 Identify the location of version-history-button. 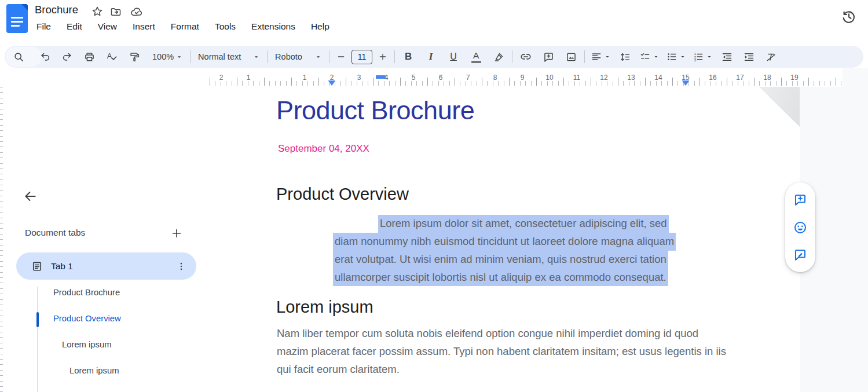
(849, 17).